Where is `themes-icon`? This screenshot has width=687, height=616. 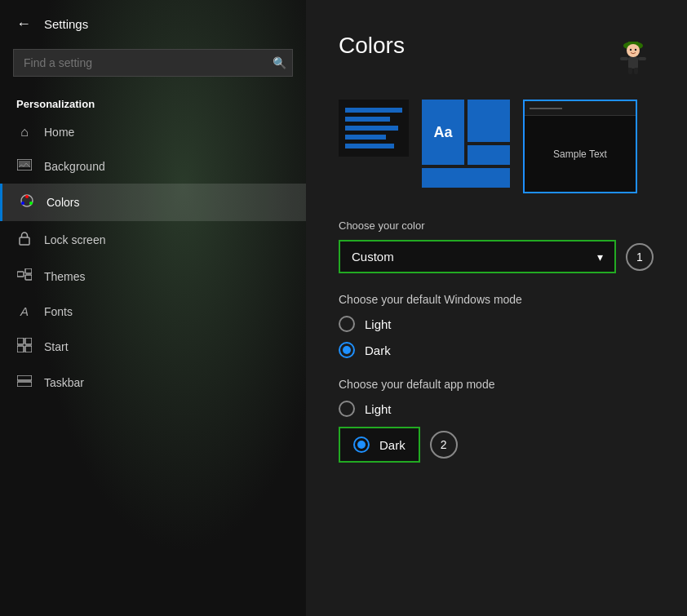
themes-icon is located at coordinates (24, 277).